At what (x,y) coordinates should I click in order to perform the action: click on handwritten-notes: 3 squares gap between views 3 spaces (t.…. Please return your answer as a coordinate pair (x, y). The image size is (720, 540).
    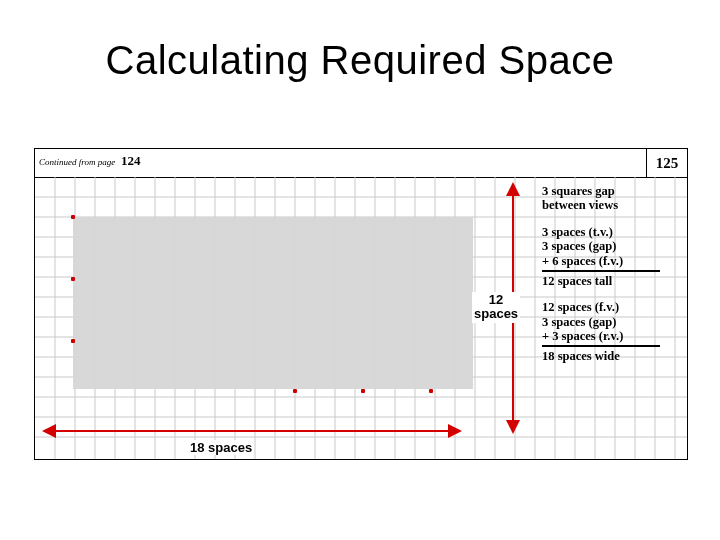
    Looking at the image, I should click on (616, 280).